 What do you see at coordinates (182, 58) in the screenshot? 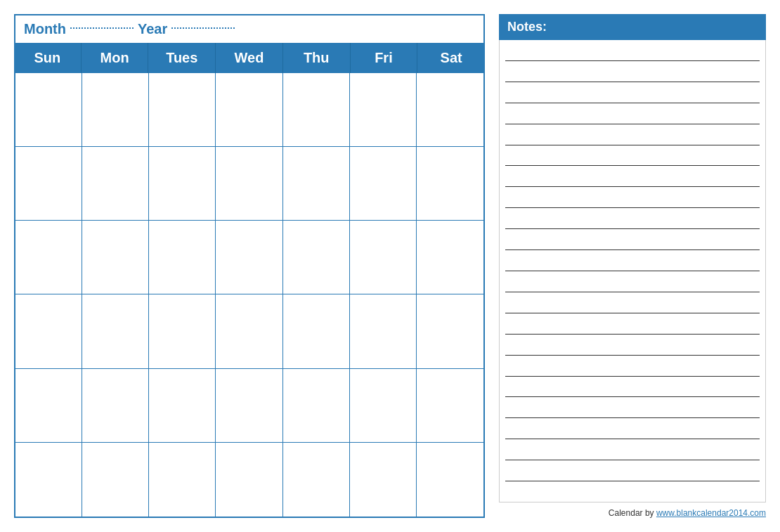
I see `day-header-tues: Tues` at bounding box center [182, 58].